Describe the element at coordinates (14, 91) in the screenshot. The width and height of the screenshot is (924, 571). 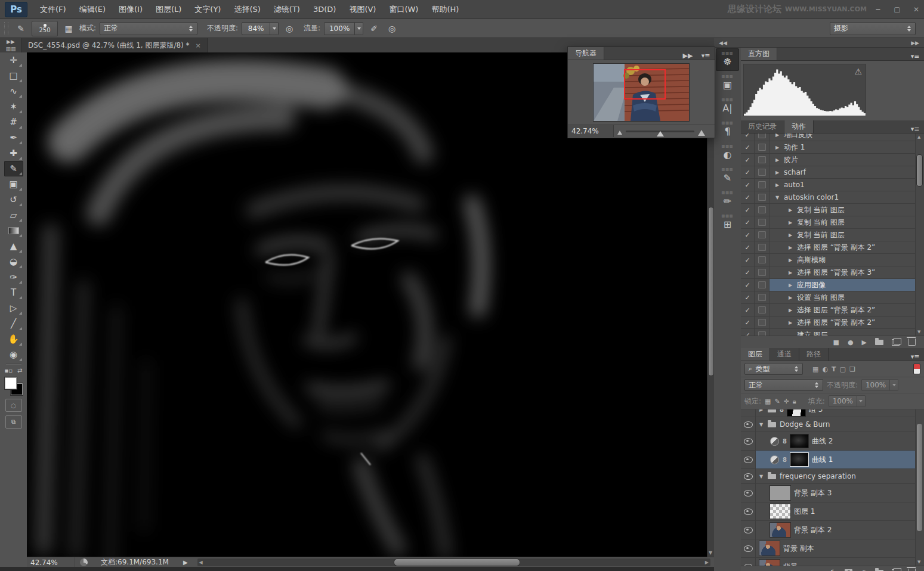
I see `lasso-tool: ∿` at that location.